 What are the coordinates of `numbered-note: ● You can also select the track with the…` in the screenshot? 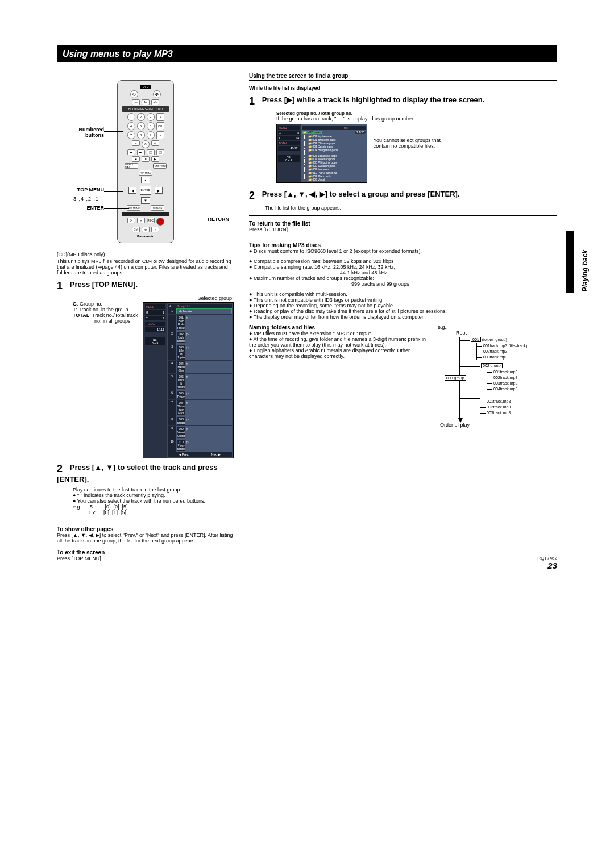 It's located at (154, 501).